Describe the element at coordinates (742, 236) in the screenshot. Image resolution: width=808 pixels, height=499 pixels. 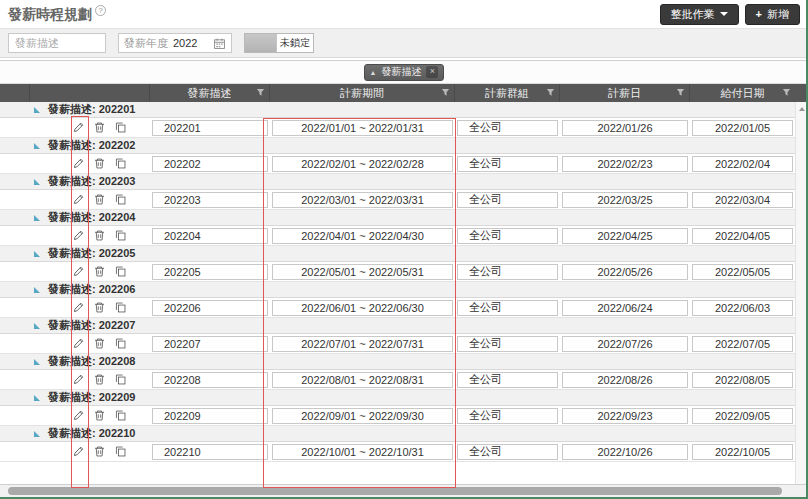
I see `pay-date-cell: 2022/04/05` at that location.